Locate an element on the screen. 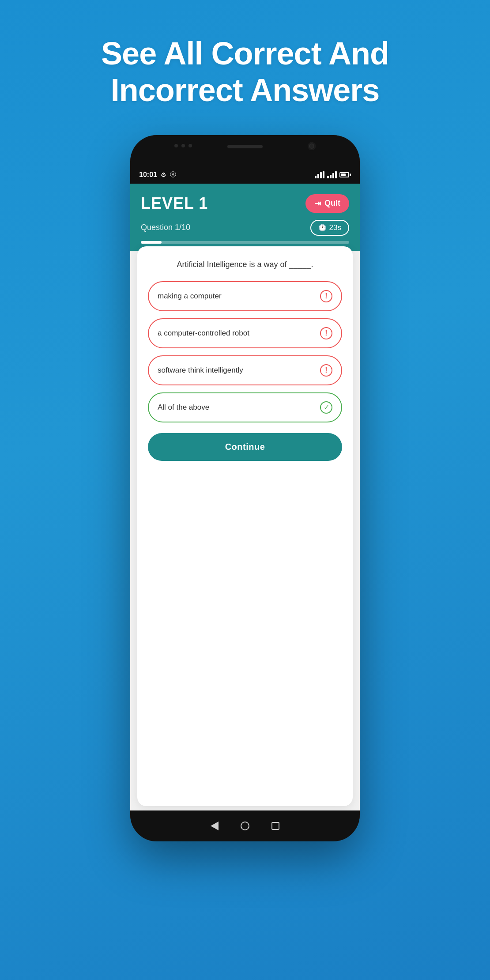  continue-button: Continue is located at coordinates (245, 447).